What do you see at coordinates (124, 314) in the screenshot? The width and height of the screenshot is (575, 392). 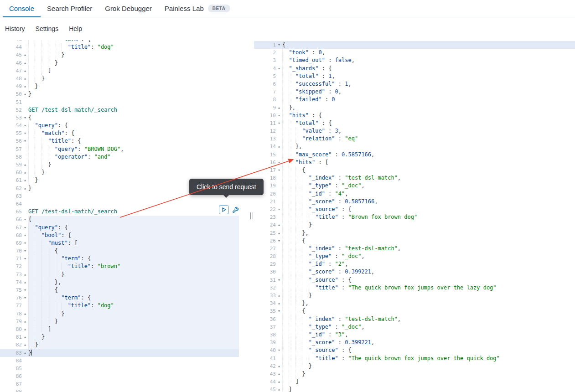 I see `code-line: 78▴}` at bounding box center [124, 314].